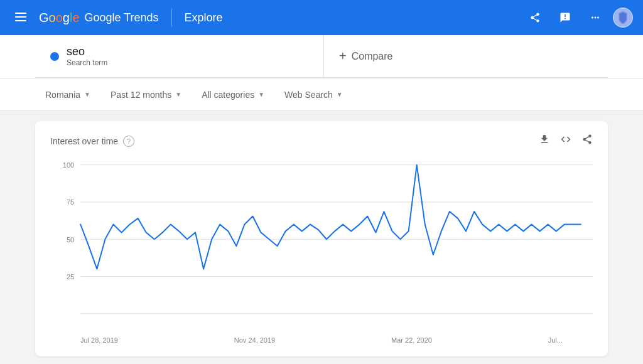 The width and height of the screenshot is (643, 364). I want to click on download-button, so click(544, 141).